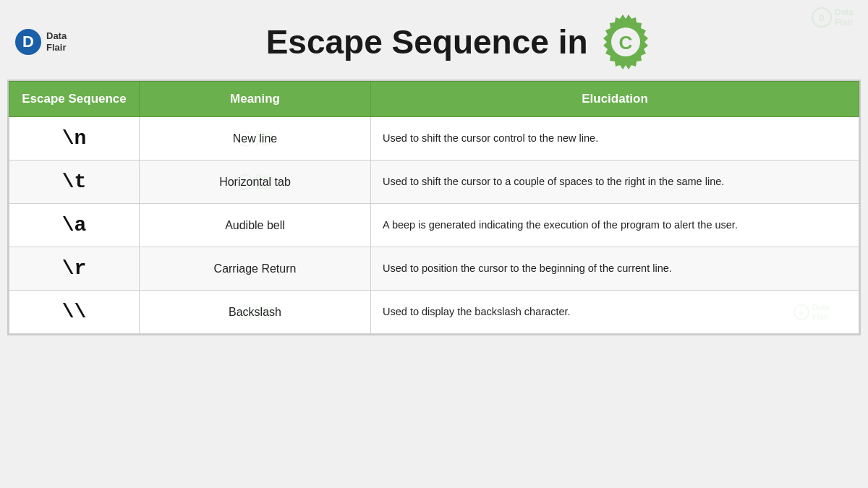  What do you see at coordinates (615, 182) in the screenshot?
I see `elucidation-cell: Used to shift the cursor to a couple of …` at bounding box center [615, 182].